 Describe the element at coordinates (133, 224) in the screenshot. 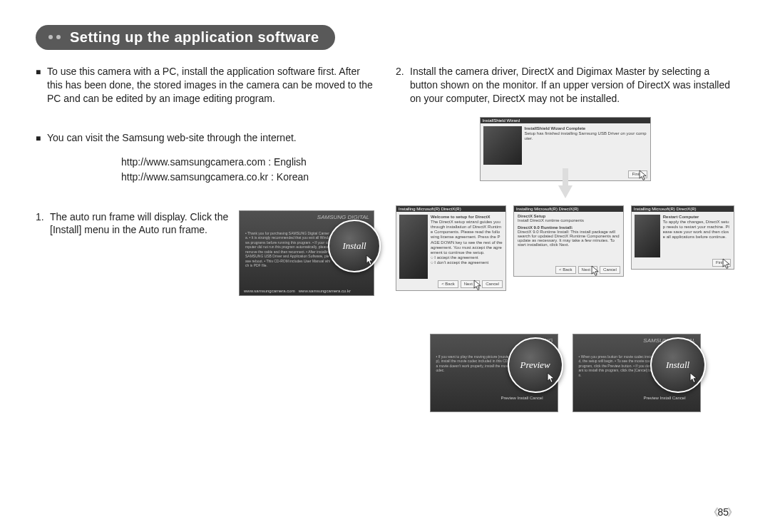

I see `step-1: 1. The auto run frame will display. Clic…` at that location.